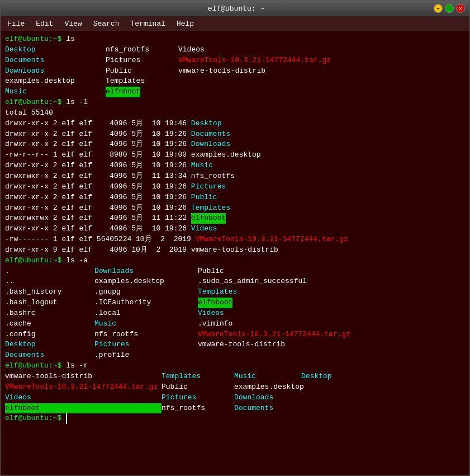 Image resolution: width=470 pixels, height=476 pixels. What do you see at coordinates (235, 239) in the screenshot?
I see `ll-12: -rw------- 1 elf elf 56405224 10月 2 2019…` at bounding box center [235, 239].